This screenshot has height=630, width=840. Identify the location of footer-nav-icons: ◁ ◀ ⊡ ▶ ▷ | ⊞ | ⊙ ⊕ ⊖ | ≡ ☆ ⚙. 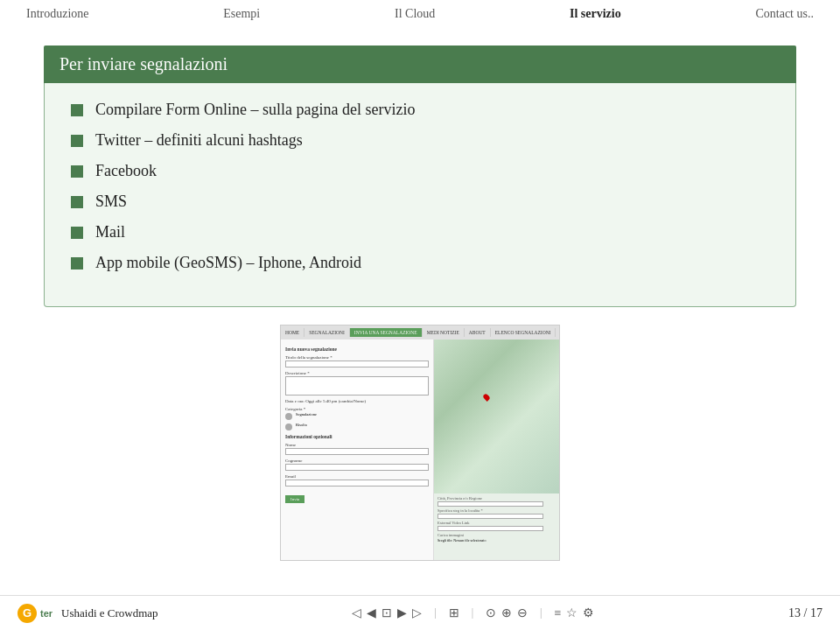
(472, 612).